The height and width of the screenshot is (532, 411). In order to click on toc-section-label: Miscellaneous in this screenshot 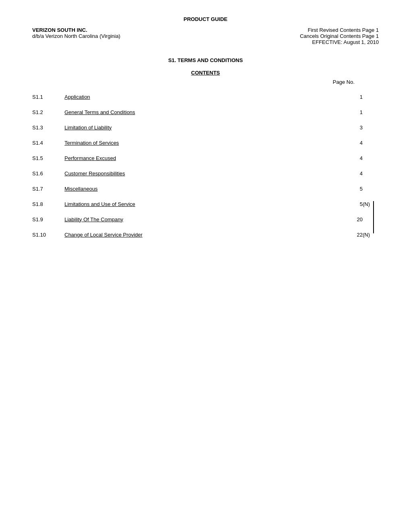, I will do `click(197, 189)`.